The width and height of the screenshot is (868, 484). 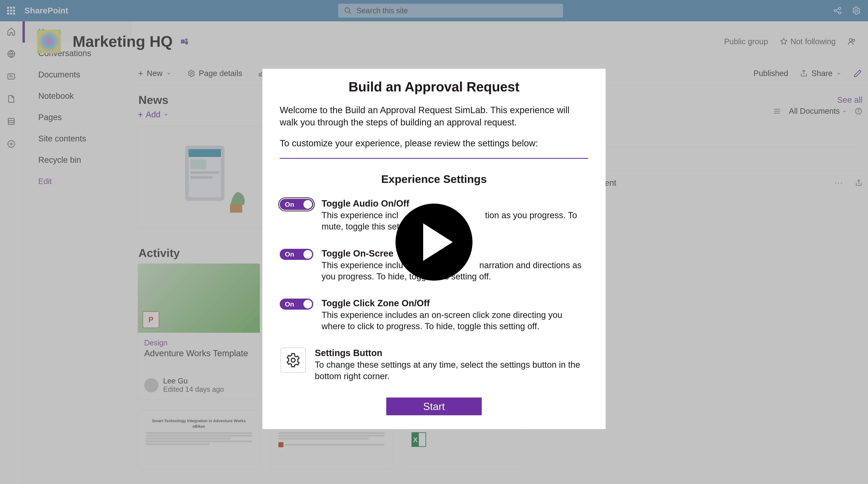 I want to click on setting-title: Settings Button, so click(x=452, y=353).